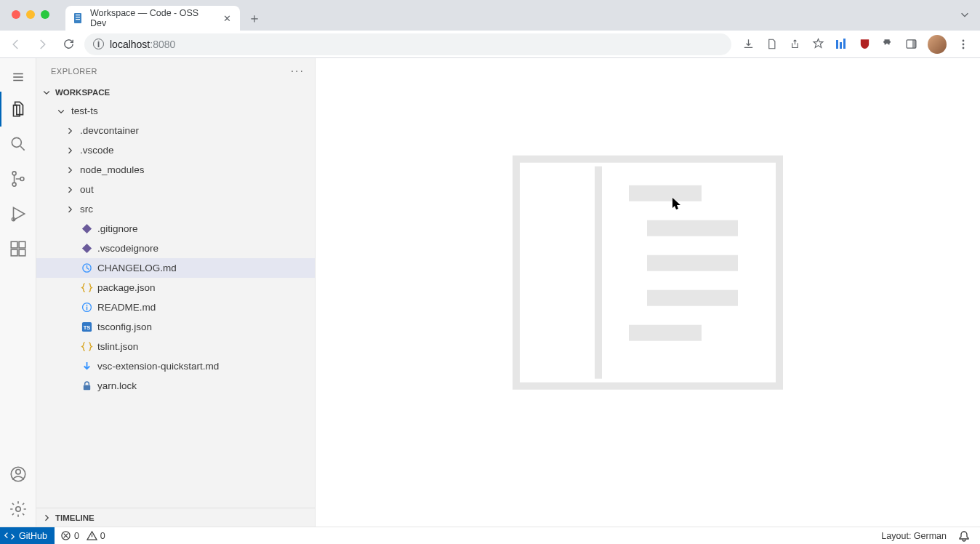  Describe the element at coordinates (795, 44) in the screenshot. I see `share-icon` at that location.